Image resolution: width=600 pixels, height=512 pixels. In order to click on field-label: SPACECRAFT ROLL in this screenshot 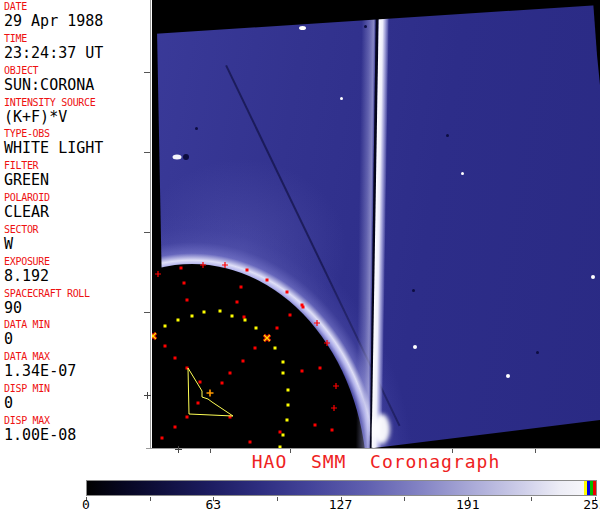, I will do `click(77, 294)`.